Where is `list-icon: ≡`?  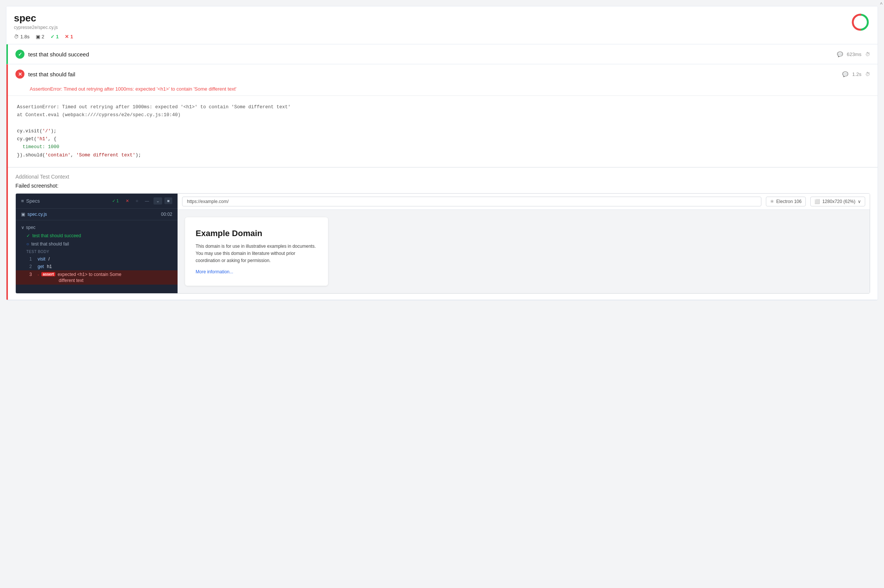 list-icon: ≡ is located at coordinates (23, 201).